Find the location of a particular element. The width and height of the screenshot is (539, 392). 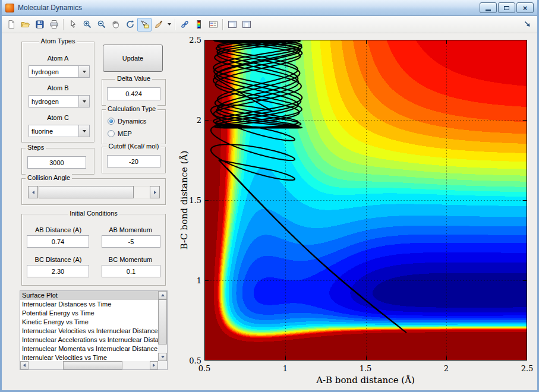

new-figure-icon is located at coordinates (11, 24).